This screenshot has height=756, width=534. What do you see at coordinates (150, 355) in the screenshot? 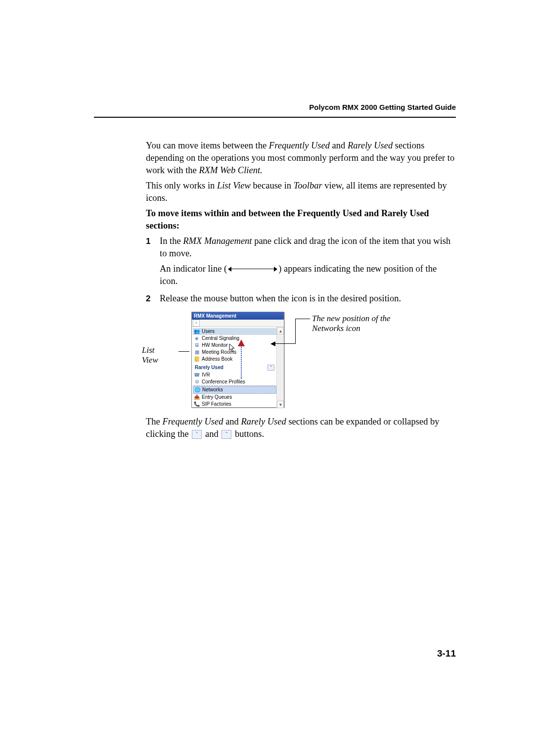
I see `figure-left-label: List View` at bounding box center [150, 355].